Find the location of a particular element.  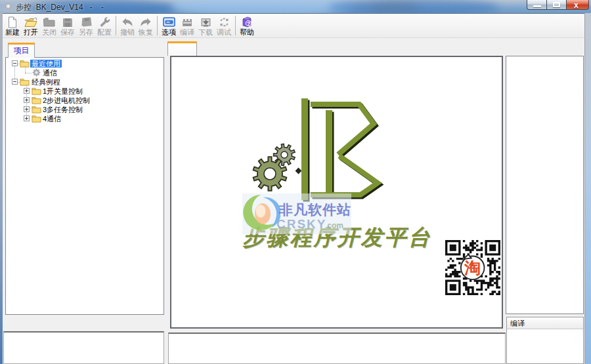

compile-output-header: 编译 is located at coordinates (545, 323).